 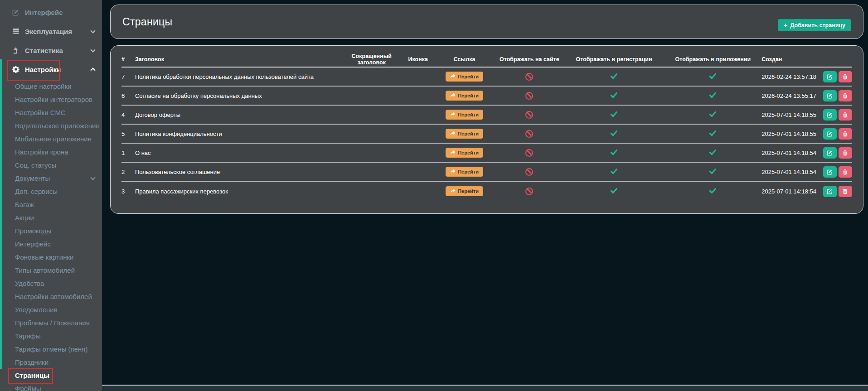 I want to click on sidebar-section-Эксплуатация: Эксплуатация, so click(x=51, y=31).